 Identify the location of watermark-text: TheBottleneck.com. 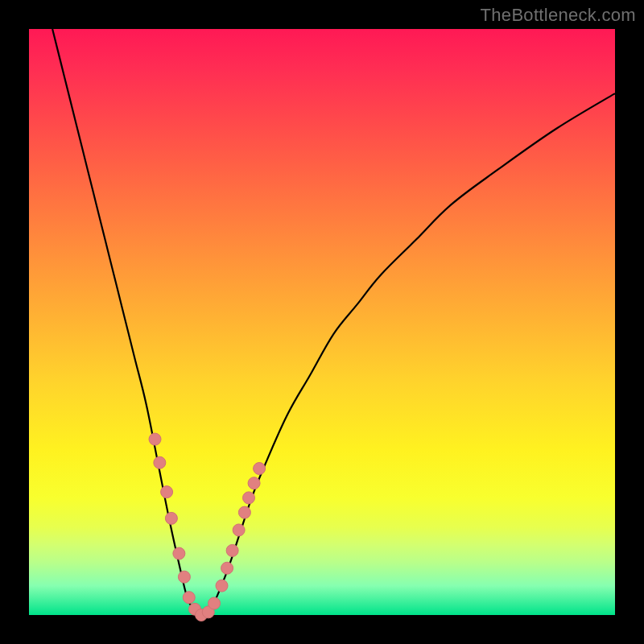
(559, 15).